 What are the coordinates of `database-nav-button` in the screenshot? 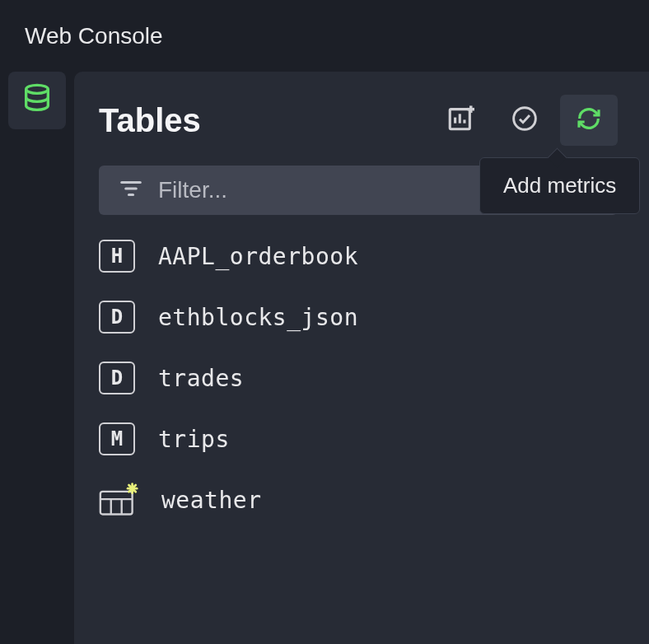 It's located at (37, 100).